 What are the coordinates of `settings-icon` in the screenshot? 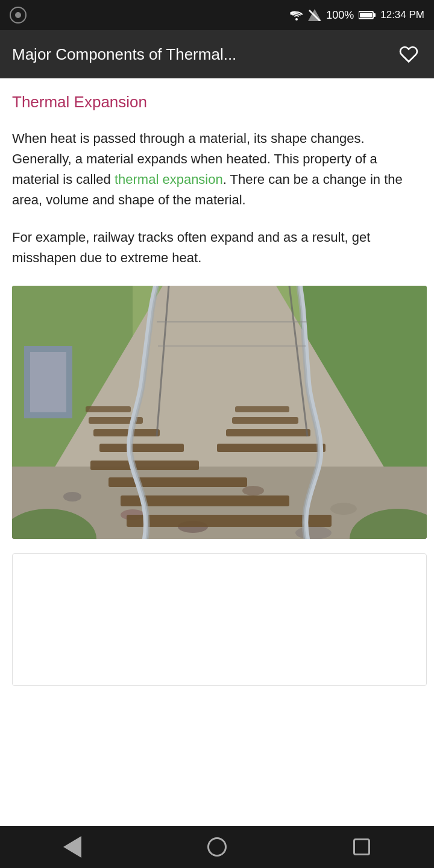 It's located at (18, 15).